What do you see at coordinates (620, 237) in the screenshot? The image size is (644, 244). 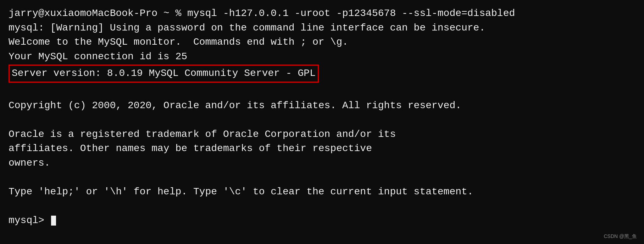 I see `watermark-label: CSDN @黑_鱼` at bounding box center [620, 237].